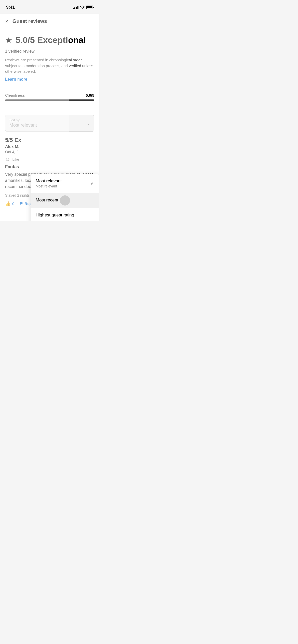 This screenshot has height=644, width=298. Describe the element at coordinates (50, 51) in the screenshot. I see `verified-count: 1 verified review` at that location.